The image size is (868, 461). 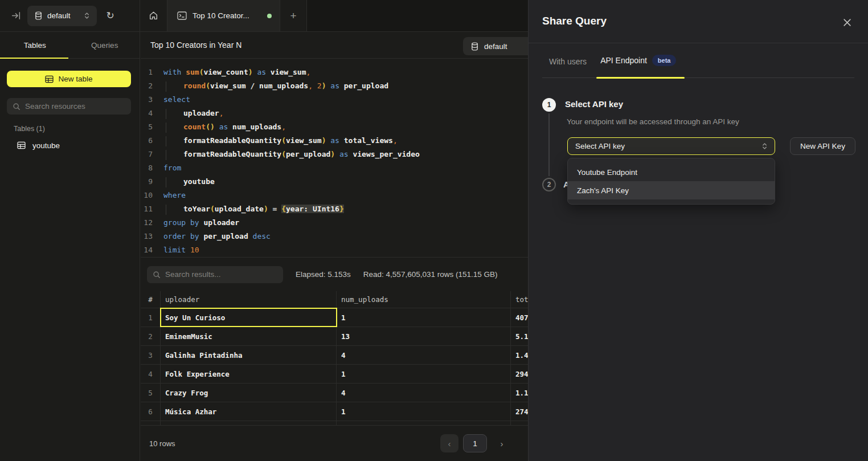 I want to click on cell-total-views: 294, so click(x=519, y=374).